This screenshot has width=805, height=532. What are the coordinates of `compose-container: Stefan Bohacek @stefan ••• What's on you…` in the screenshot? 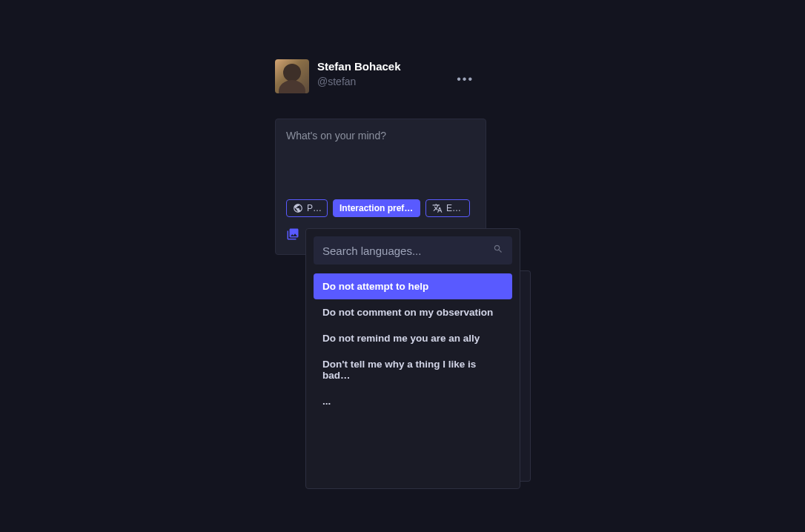 It's located at (397, 157).